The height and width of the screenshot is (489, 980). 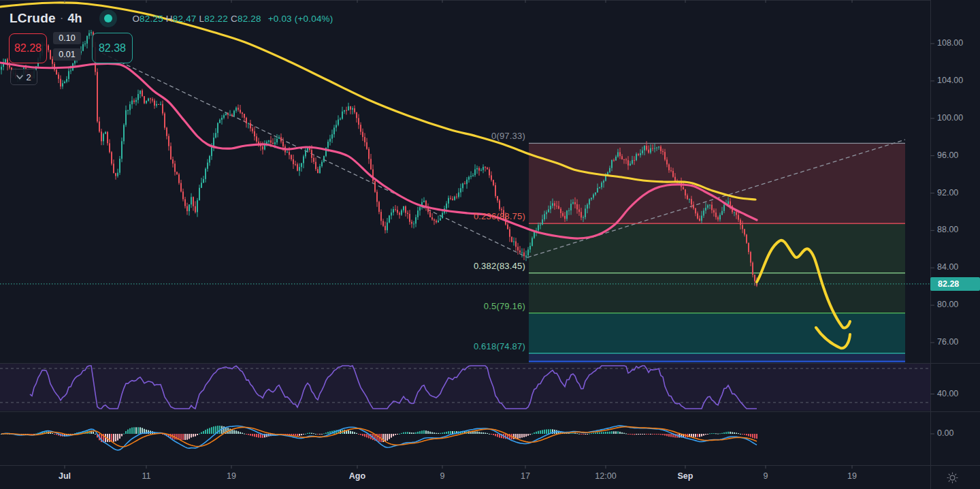 I want to click on symbol-title: LCrude, so click(x=33, y=18).